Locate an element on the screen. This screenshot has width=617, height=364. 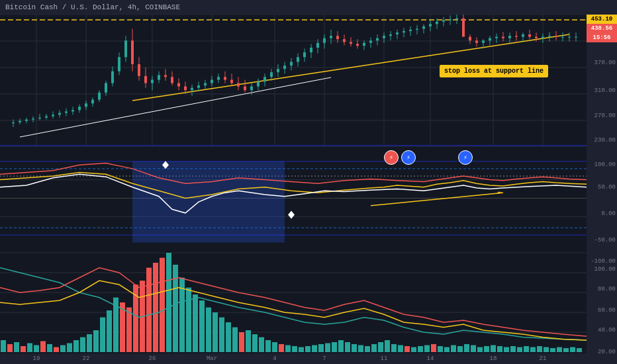
date-26: 26 is located at coordinates (152, 359).